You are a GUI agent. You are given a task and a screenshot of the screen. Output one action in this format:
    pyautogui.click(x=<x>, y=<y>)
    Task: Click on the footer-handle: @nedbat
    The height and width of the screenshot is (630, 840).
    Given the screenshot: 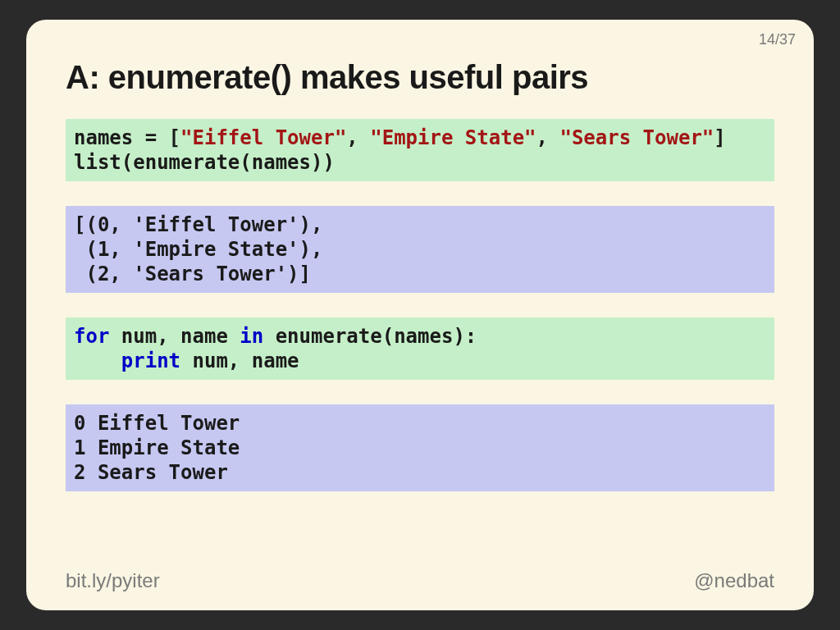 What is the action you would take?
    pyautogui.click(x=734, y=581)
    